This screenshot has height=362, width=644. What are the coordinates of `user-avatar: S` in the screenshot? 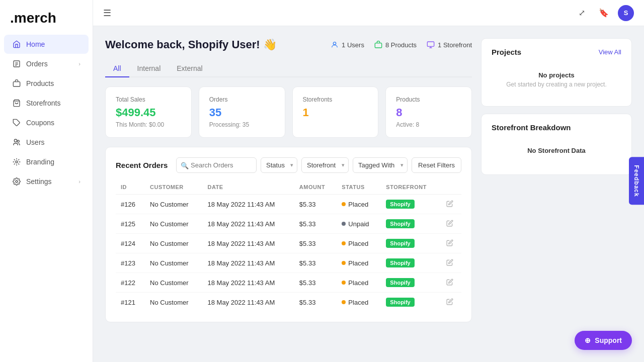 It's located at (626, 13).